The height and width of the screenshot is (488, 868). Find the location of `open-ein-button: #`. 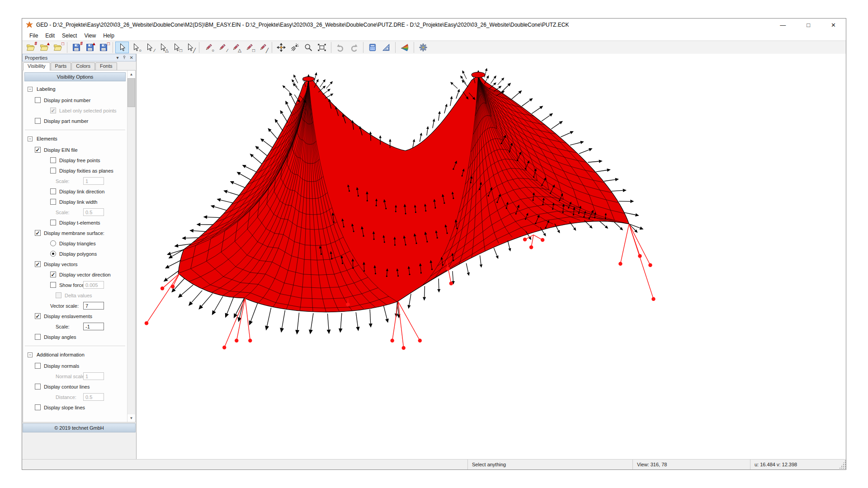

open-ein-button: # is located at coordinates (31, 47).